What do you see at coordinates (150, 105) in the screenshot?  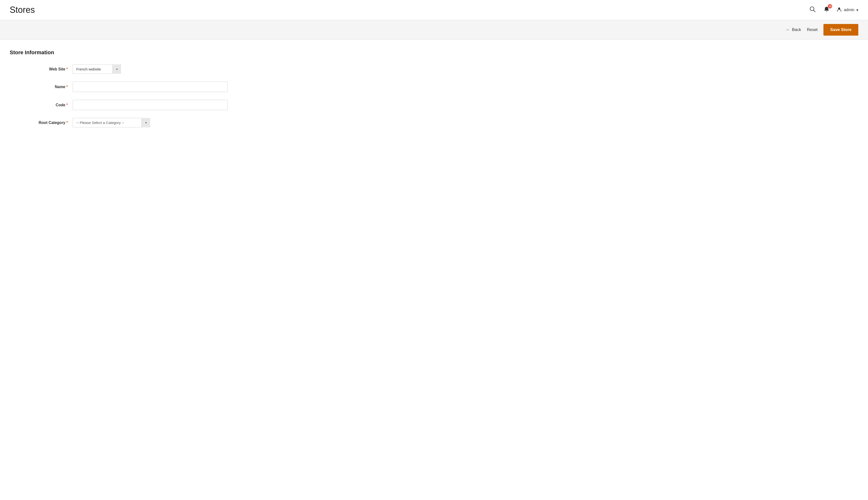 I see `code-field` at bounding box center [150, 105].